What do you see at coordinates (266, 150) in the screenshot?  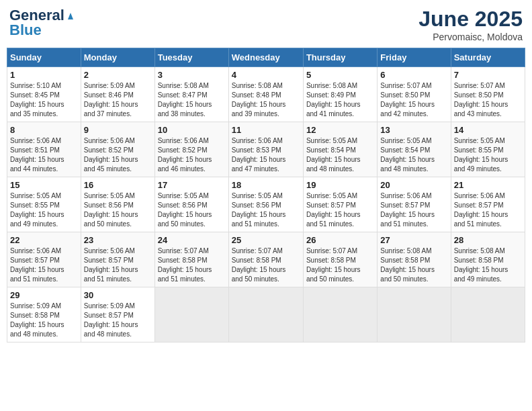 I see `calendar-week-2: 8 Sunrise: 5:06 AM Sunset: 8:51 PM Dayli…` at bounding box center [266, 150].